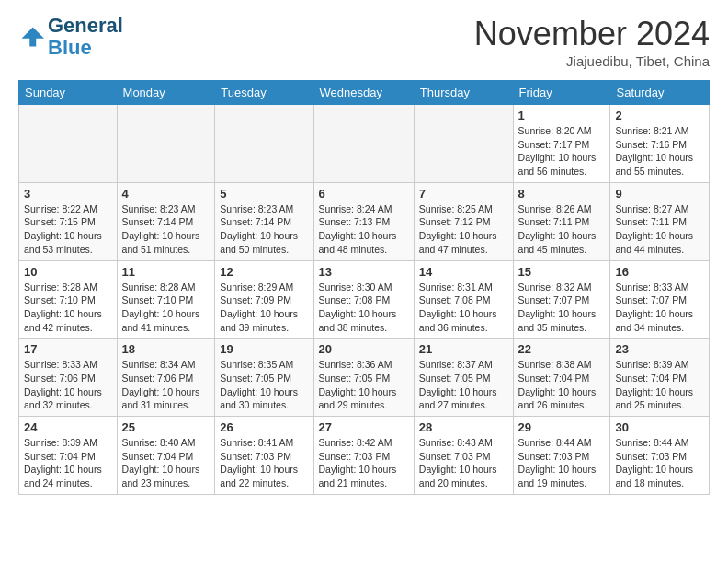 The width and height of the screenshot is (728, 563). What do you see at coordinates (563, 385) in the screenshot?
I see `day-detail: Sunrise: 8:38 AM Sunset: 7:04 PM Dayligh…` at bounding box center [563, 385].